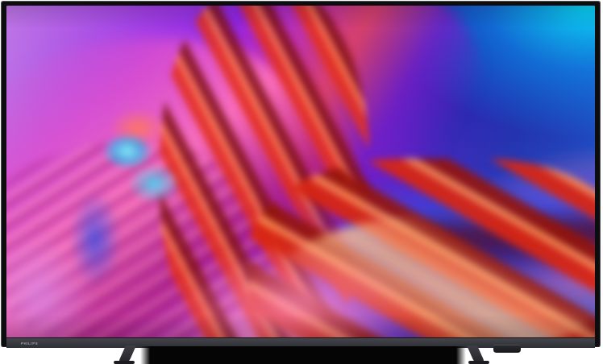 This screenshot has width=603, height=364. What do you see at coordinates (29, 343) in the screenshot?
I see `brand-logo: PHILIPS` at bounding box center [29, 343].